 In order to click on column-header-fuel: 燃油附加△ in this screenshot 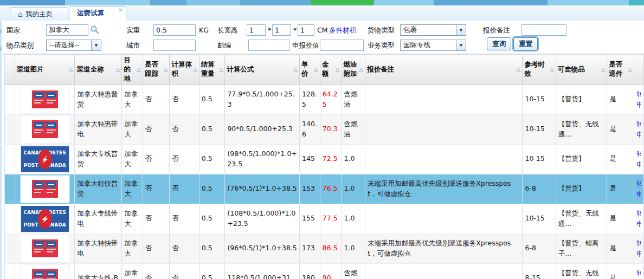, I will do `click(353, 70)`.